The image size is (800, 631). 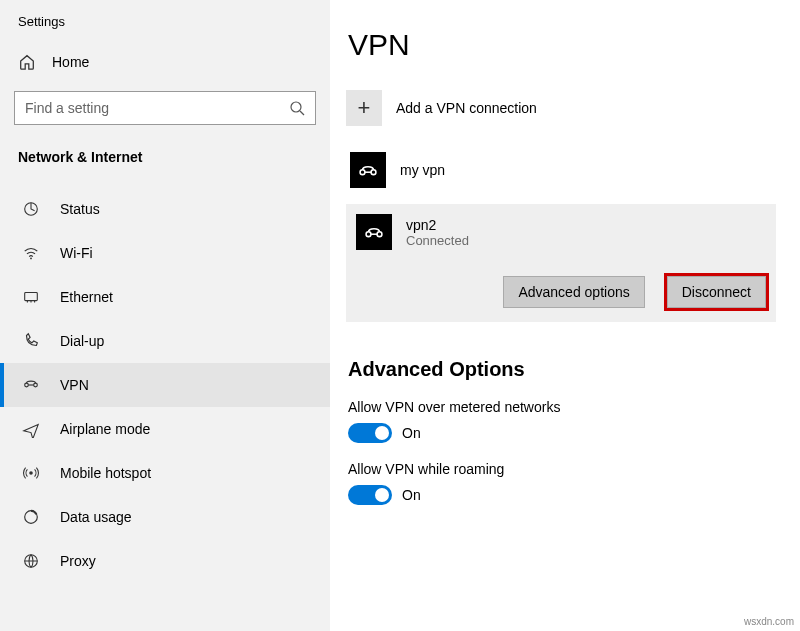 I want to click on airplane-icon, so click(x=31, y=429).